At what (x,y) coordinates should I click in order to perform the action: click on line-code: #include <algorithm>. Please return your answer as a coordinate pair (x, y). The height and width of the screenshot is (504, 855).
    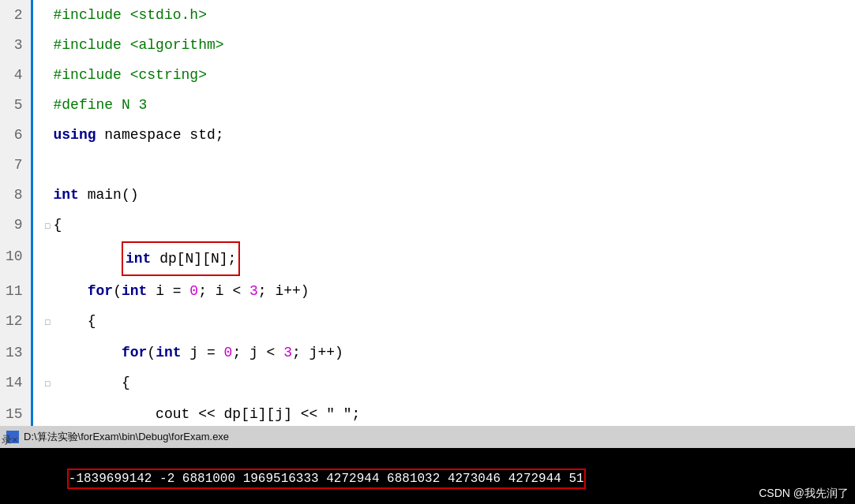
    Looking at the image, I should click on (444, 45).